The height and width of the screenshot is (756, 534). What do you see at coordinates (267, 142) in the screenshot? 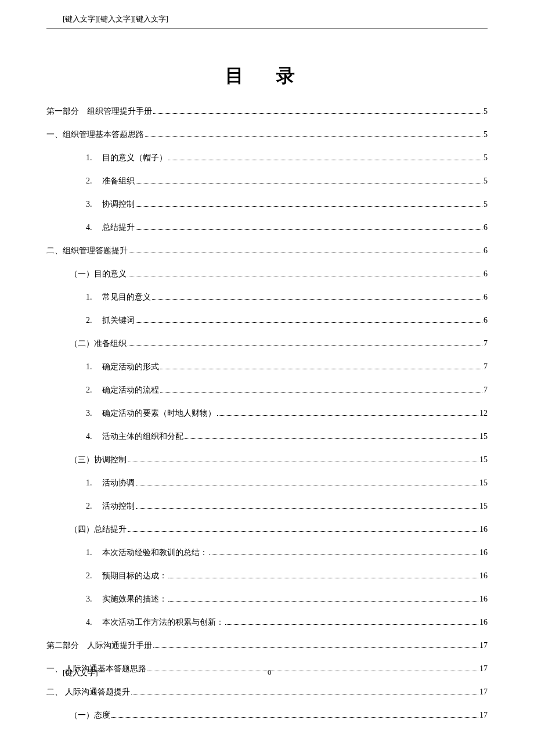
I see `toc-entry: 一、组织管理基本答题思路5` at bounding box center [267, 142].